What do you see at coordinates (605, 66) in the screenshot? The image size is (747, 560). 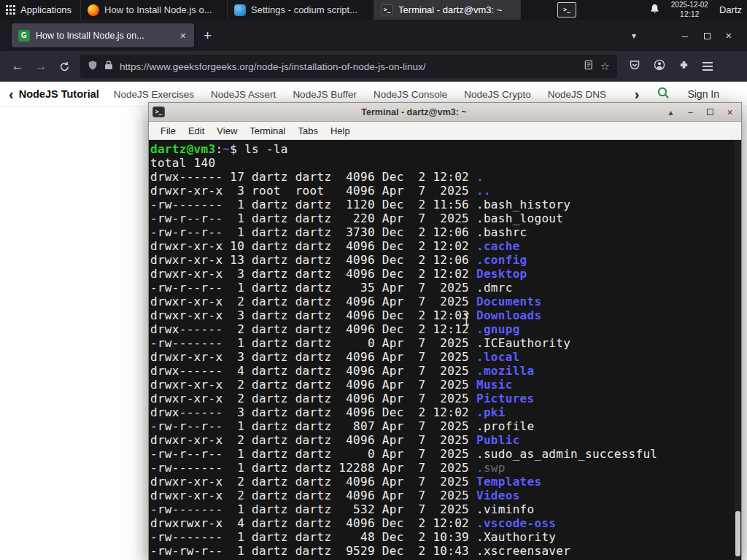 I see `bookmark-star-icon: ☆` at bounding box center [605, 66].